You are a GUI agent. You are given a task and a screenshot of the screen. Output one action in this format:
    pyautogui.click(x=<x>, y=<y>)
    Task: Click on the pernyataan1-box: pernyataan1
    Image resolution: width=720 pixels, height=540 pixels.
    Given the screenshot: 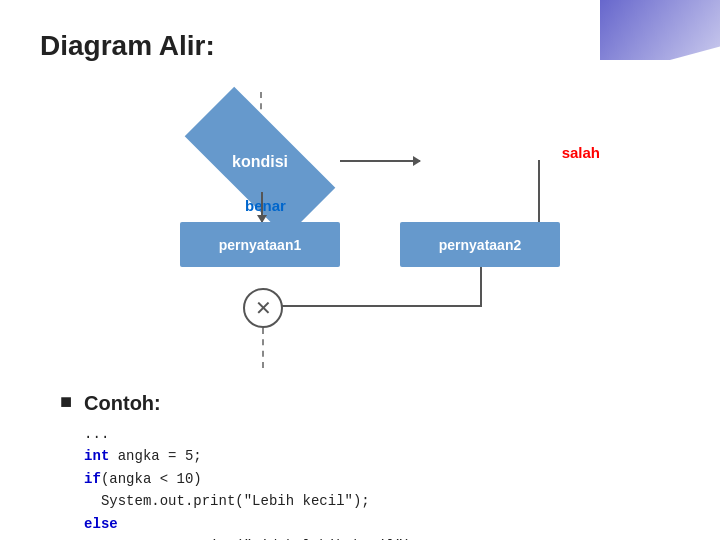 What is the action you would take?
    pyautogui.click(x=260, y=244)
    